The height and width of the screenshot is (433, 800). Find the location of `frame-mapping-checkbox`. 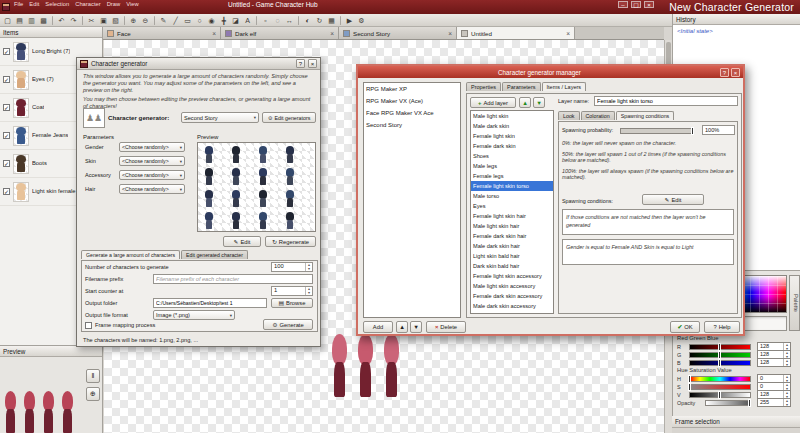

frame-mapping-checkbox is located at coordinates (88, 326).